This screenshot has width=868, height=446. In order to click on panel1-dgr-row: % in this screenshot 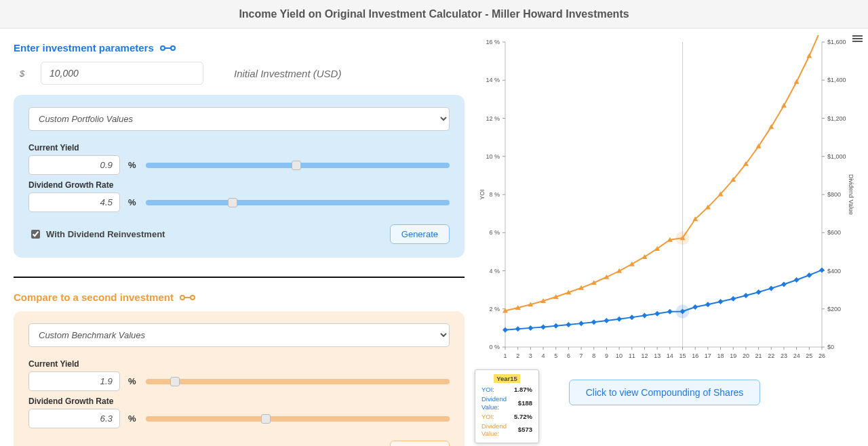, I will do `click(239, 202)`.